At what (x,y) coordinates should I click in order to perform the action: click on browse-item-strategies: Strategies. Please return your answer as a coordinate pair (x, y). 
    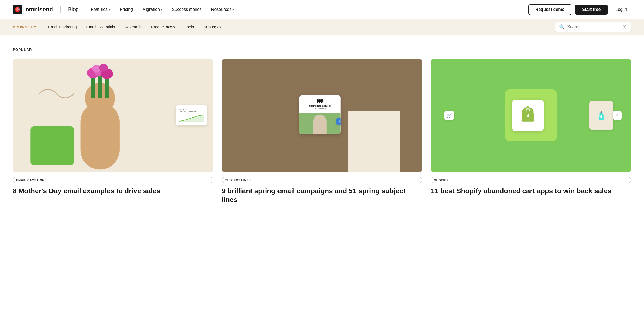
    Looking at the image, I should click on (213, 27).